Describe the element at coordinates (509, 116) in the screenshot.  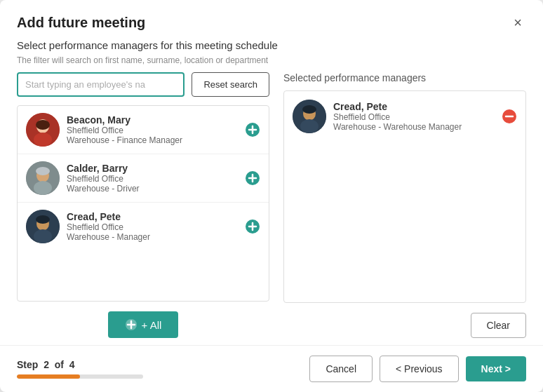
I see `remove-icon` at that location.